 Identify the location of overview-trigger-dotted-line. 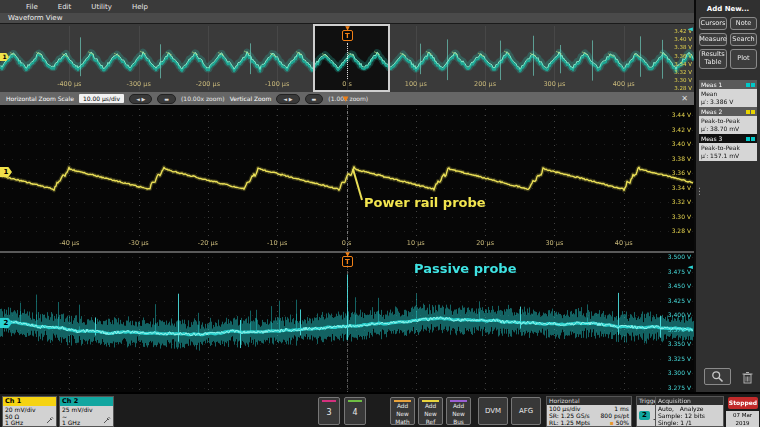
(348, 61).